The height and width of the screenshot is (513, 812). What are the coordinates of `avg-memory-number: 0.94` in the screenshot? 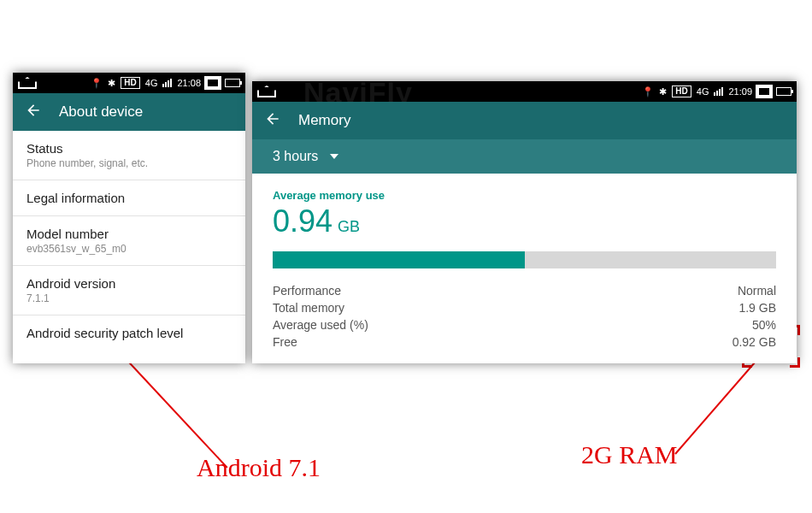 It's located at (303, 221).